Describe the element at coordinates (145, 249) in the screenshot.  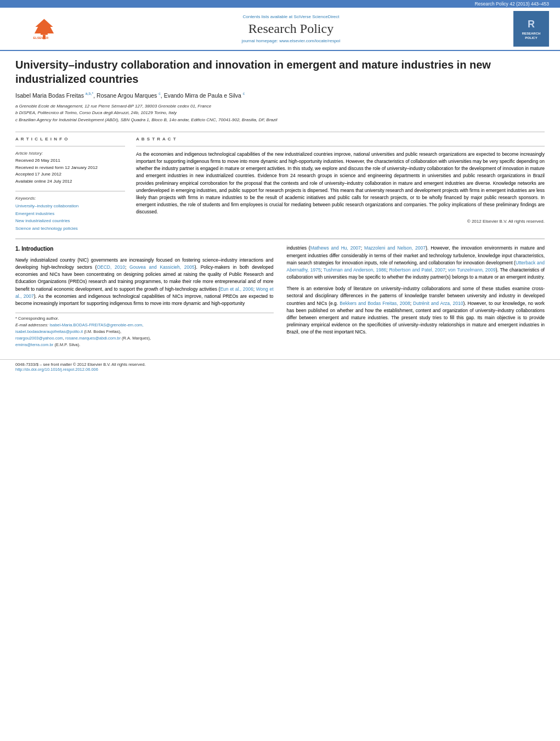
I see `intro-heading: 1. Introduction` at that location.